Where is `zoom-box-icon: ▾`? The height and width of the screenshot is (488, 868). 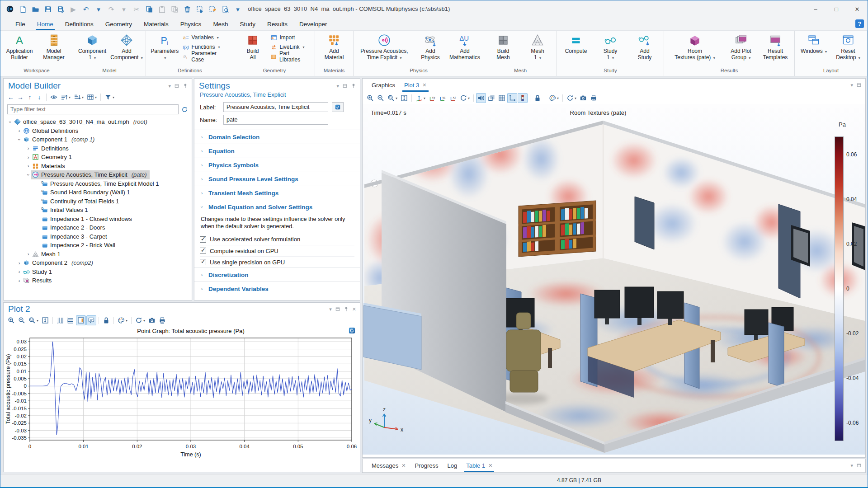
zoom-box-icon: ▾ is located at coordinates (33, 320).